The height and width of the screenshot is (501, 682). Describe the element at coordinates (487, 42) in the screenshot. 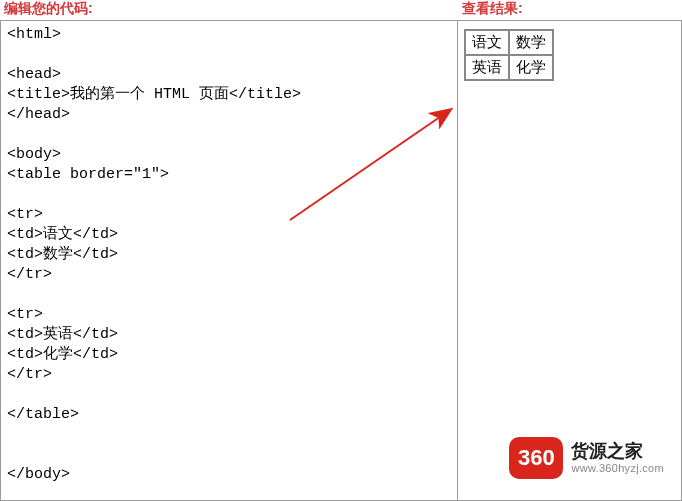

I see `table-cell: 语文` at that location.